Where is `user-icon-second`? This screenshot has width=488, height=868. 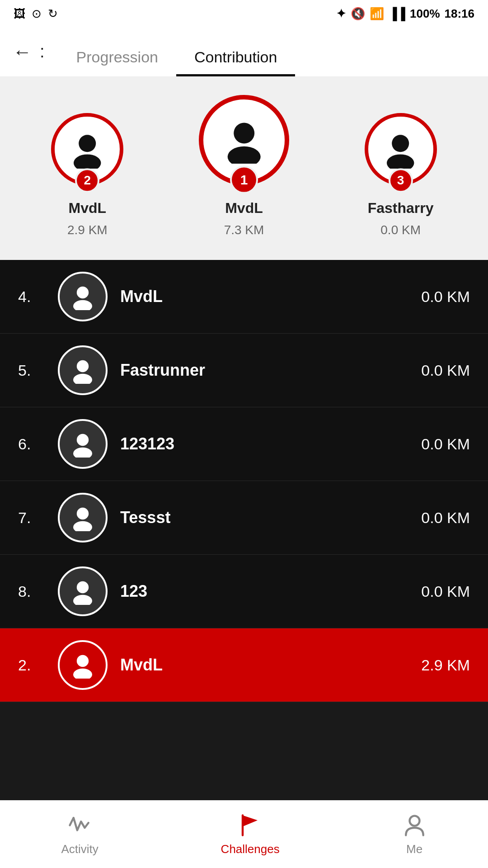 user-icon-second is located at coordinates (87, 149).